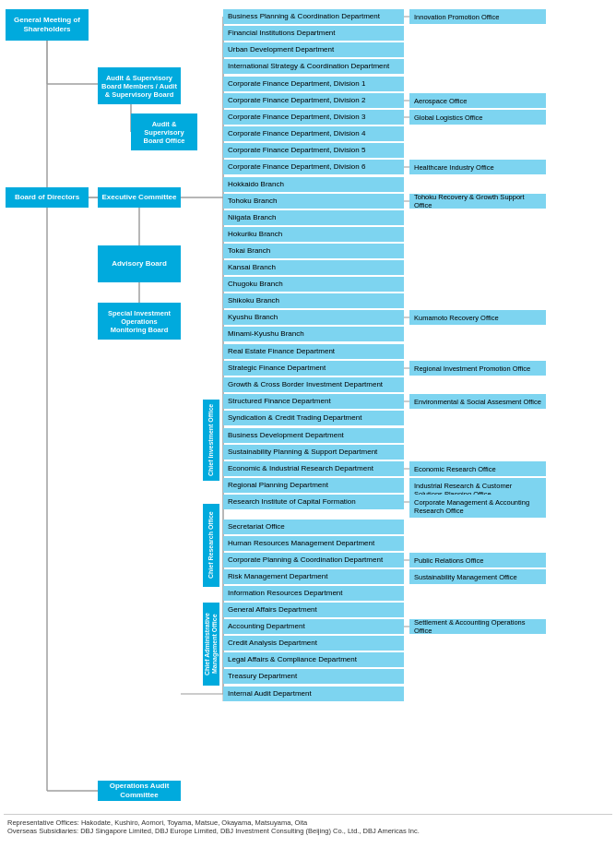 Image resolution: width=616 pixels, height=848 pixels. Describe the element at coordinates (314, 17) in the screenshot. I see `dept-d1: Business Planning & Coordination Departm…` at that location.